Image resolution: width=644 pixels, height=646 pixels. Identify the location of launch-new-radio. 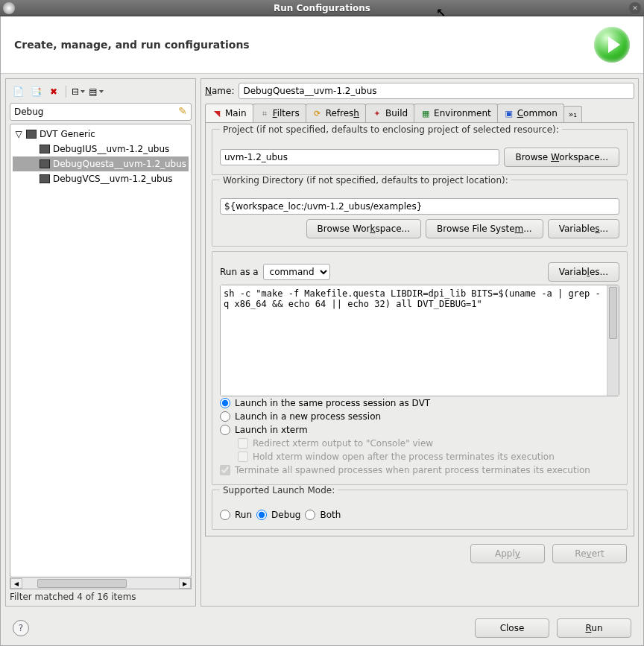
(225, 417).